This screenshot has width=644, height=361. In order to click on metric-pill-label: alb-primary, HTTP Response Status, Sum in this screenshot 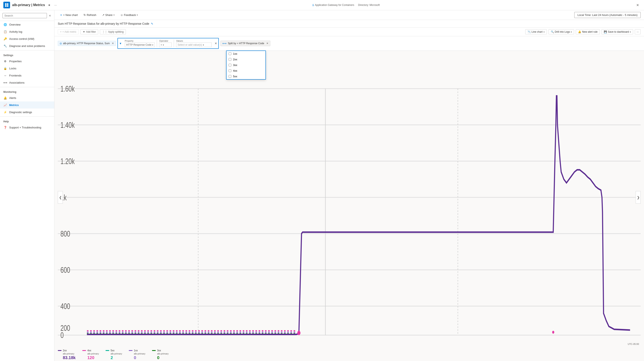, I will do `click(86, 43)`.